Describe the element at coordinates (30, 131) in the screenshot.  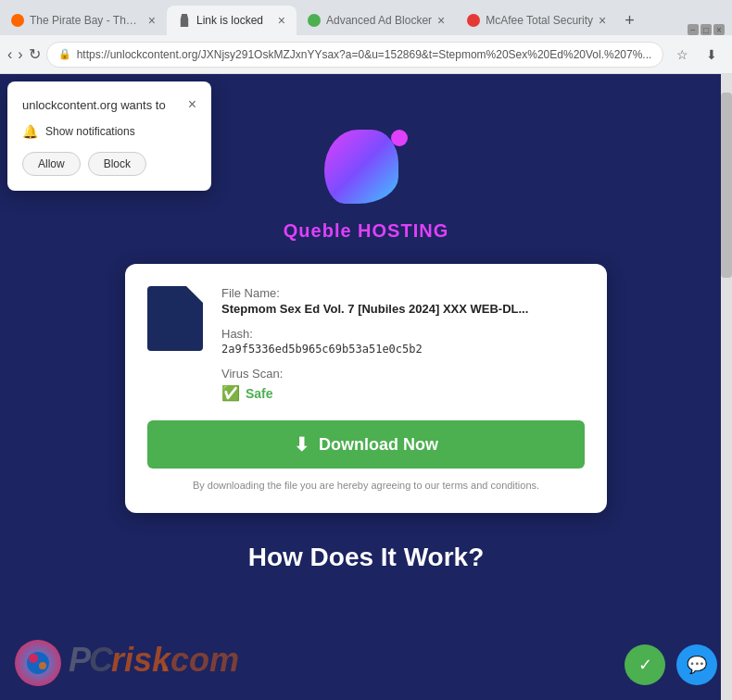
I see `bell-icon: 🔔` at that location.